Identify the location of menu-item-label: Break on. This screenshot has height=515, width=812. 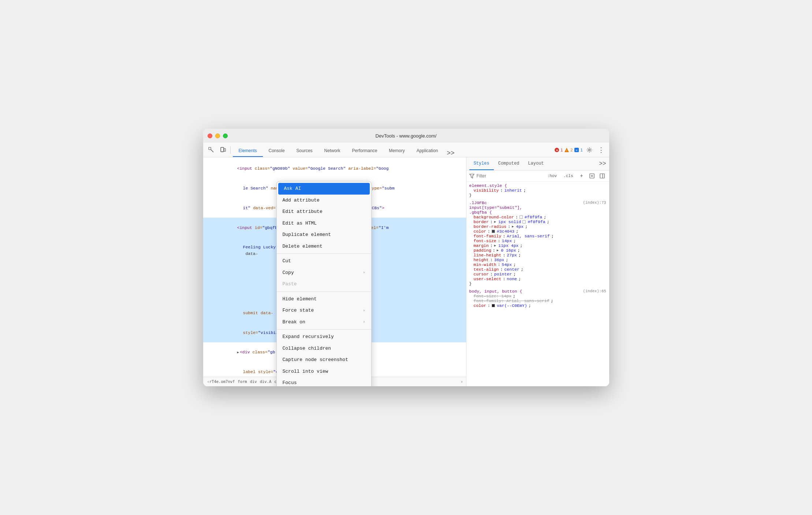
(294, 322).